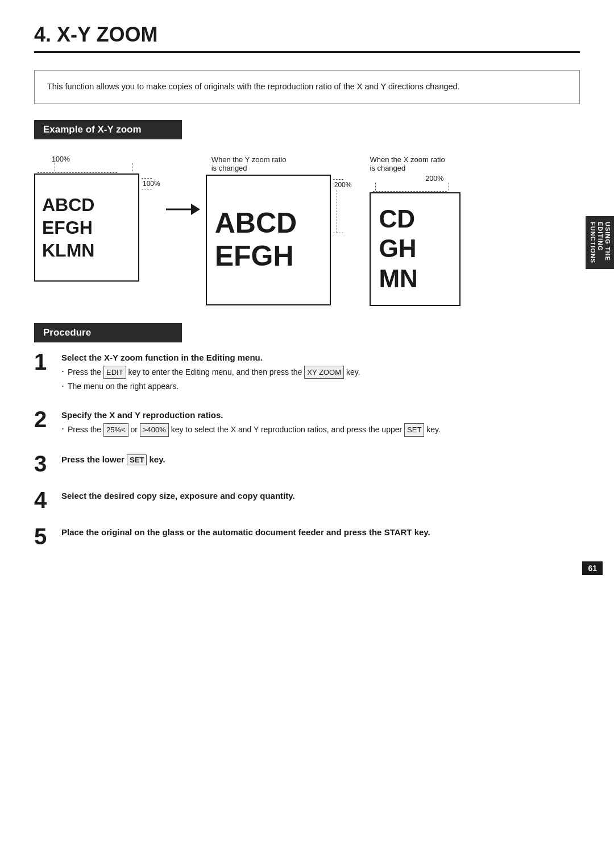 This screenshot has width=614, height=868. Describe the element at coordinates (108, 130) in the screenshot. I see `example-header: Example of X-Y zoom` at that location.